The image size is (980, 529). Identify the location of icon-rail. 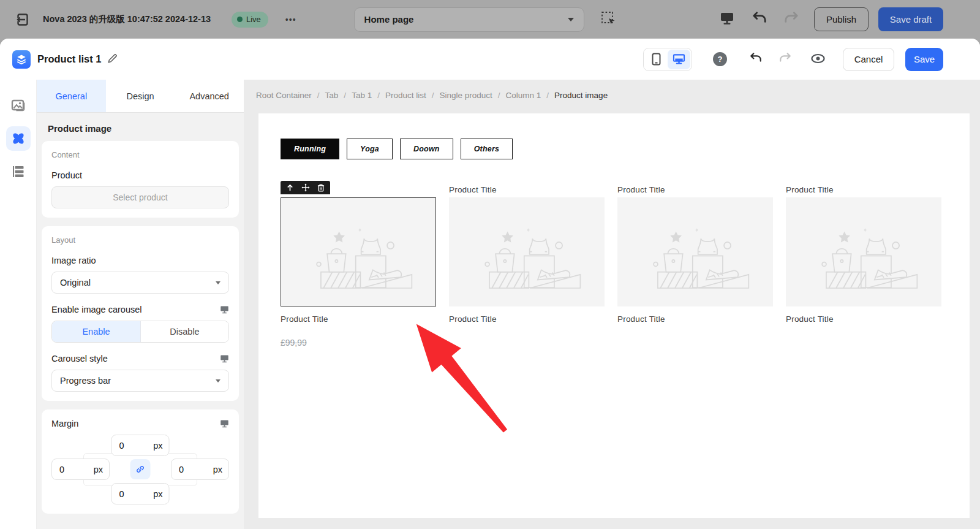
(18, 304).